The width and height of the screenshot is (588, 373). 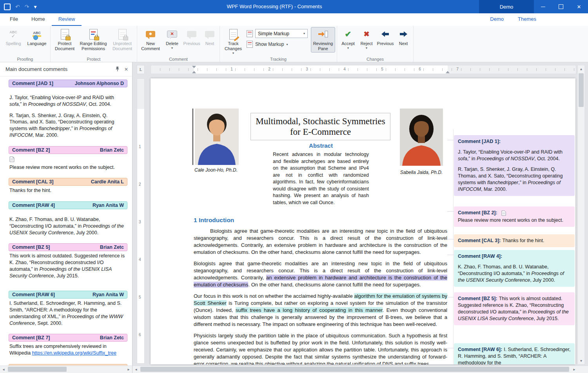 I want to click on markup-mode-combo: Simple Markup▾, so click(x=277, y=34).